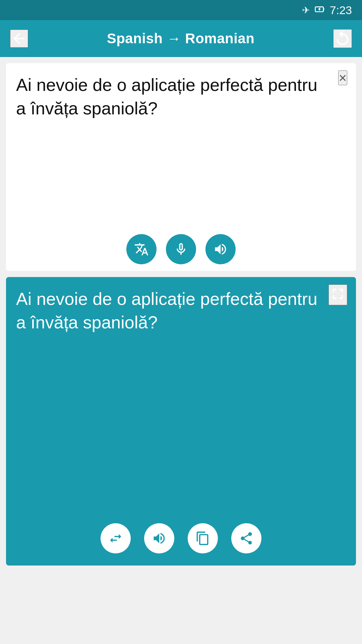 The width and height of the screenshot is (362, 644). What do you see at coordinates (203, 538) in the screenshot?
I see `copy-button` at bounding box center [203, 538].